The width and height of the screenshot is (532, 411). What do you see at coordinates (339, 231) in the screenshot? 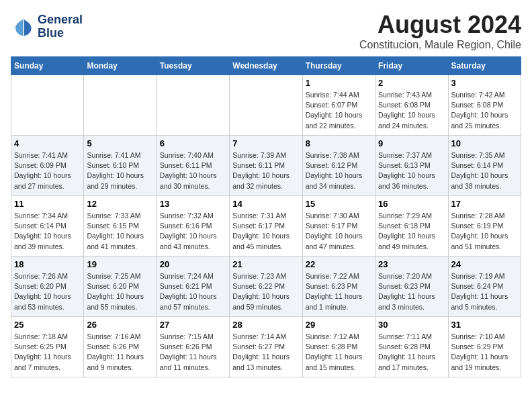
I see `day-info: Sunrise: 7:30 AM Sunset: 6:17 PM Dayligh…` at bounding box center [339, 231].